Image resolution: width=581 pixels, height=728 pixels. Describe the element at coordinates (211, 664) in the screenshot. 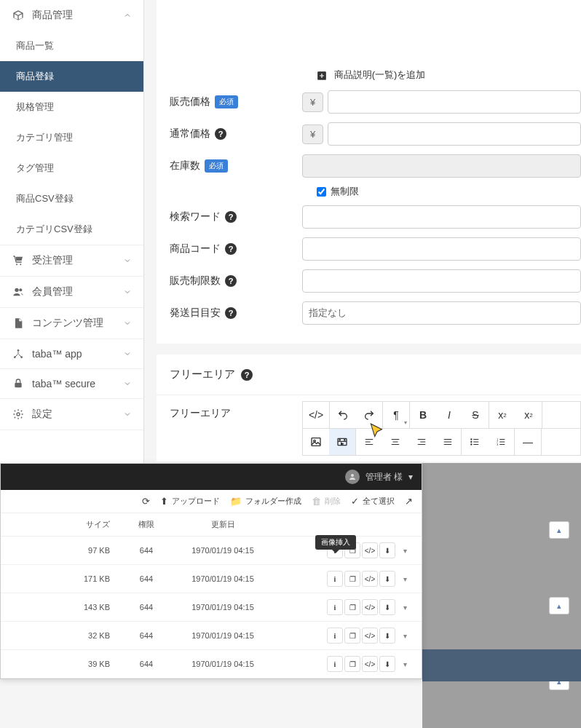

I see `fm-row: 39 KB6441970/01/19 04:15i❐</>⬇▾` at that location.